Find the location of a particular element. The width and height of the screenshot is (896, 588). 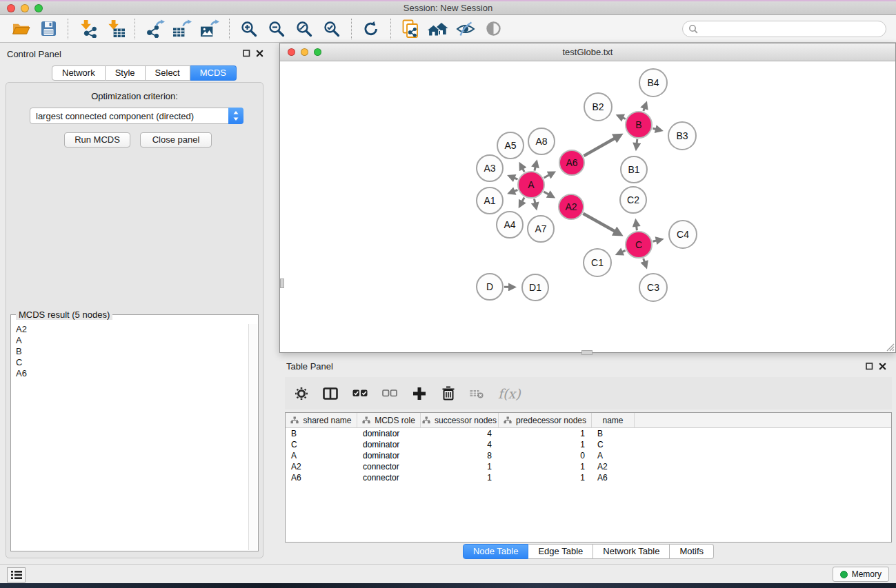

edge-C-C2 is located at coordinates (637, 226).